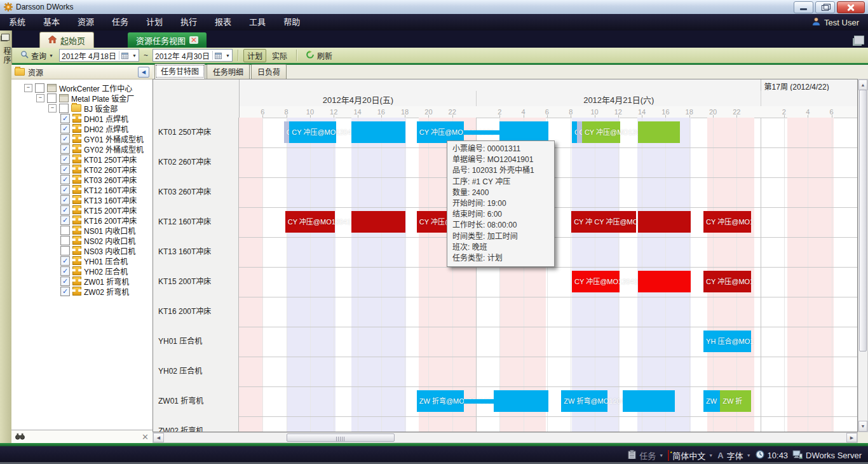 The height and width of the screenshot is (464, 868). I want to click on scroll-up-button: ▲, so click(863, 85).